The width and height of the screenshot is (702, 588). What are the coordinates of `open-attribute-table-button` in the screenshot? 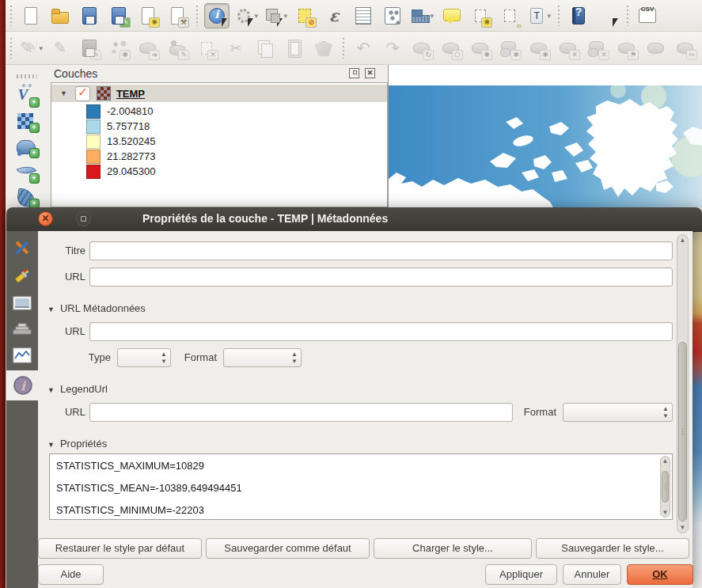 It's located at (363, 16).